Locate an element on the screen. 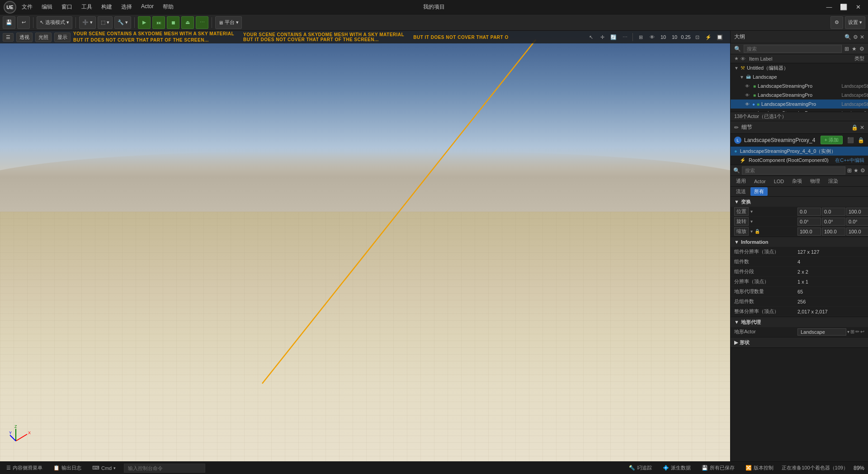 The width and height of the screenshot is (868, 474). landscape-icon1: ⊞ is located at coordinates (853, 332).